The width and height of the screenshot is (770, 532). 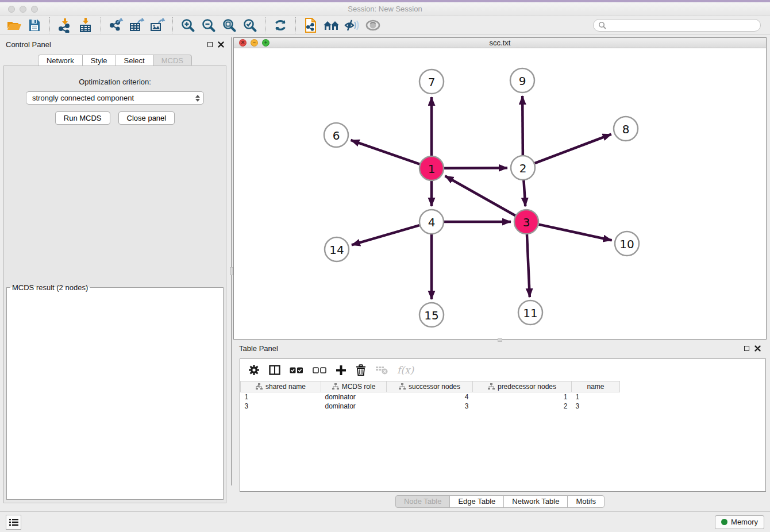 What do you see at coordinates (740, 522) in the screenshot?
I see `memory-button: Memory` at bounding box center [740, 522].